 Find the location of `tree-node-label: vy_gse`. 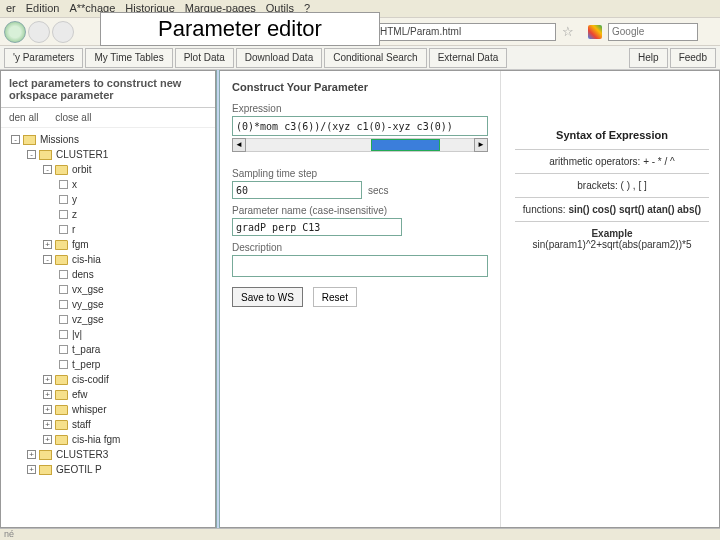

tree-node-label: vy_gse is located at coordinates (88, 304).